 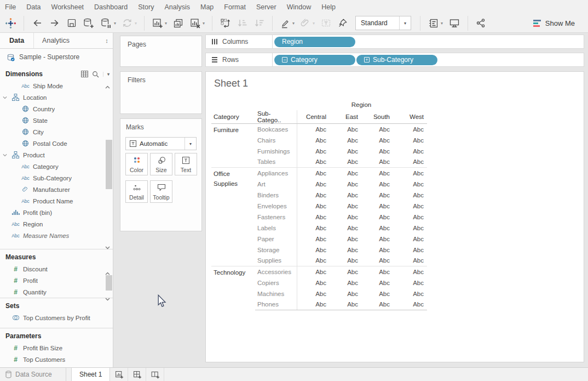 I want to click on scroll-down-icon, so click(x=107, y=247).